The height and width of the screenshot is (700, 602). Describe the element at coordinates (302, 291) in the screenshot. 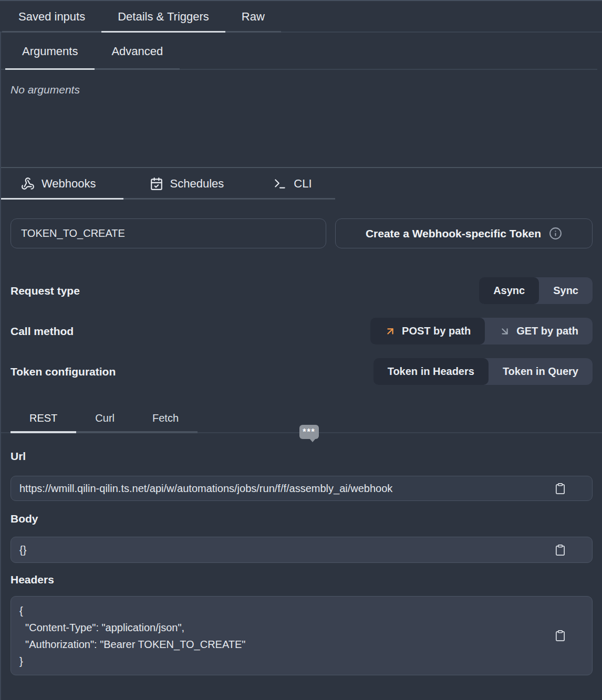

I see `request-type-row: Request type Async Sync` at that location.